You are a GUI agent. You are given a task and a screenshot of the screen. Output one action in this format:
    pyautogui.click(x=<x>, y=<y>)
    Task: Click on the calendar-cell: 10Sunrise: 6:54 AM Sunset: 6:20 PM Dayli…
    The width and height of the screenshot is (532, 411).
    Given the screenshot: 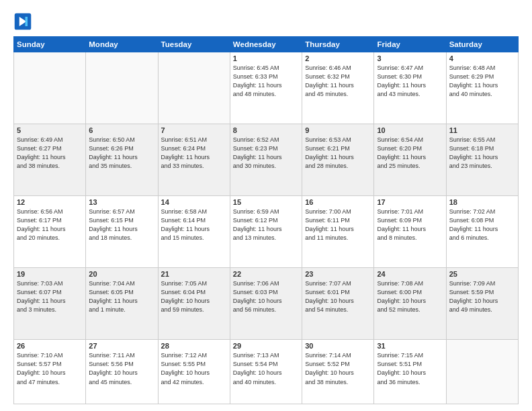 What is the action you would take?
    pyautogui.click(x=410, y=160)
    